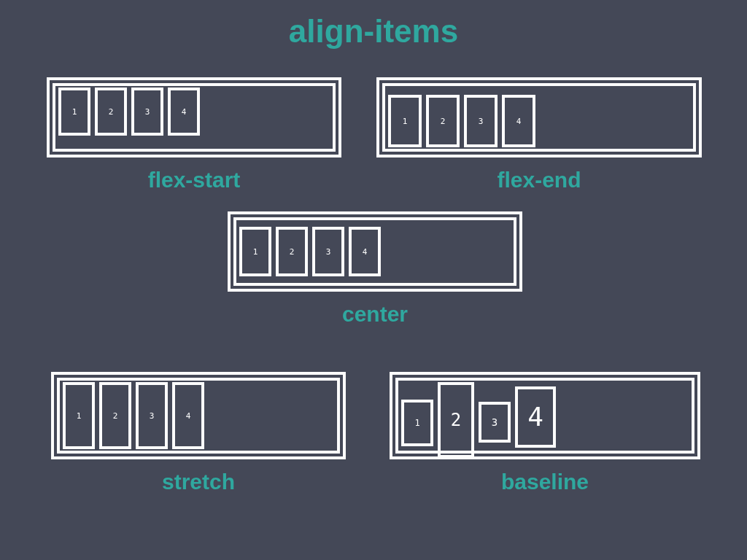  Describe the element at coordinates (198, 482) in the screenshot. I see `demo-label: stretch` at that location.